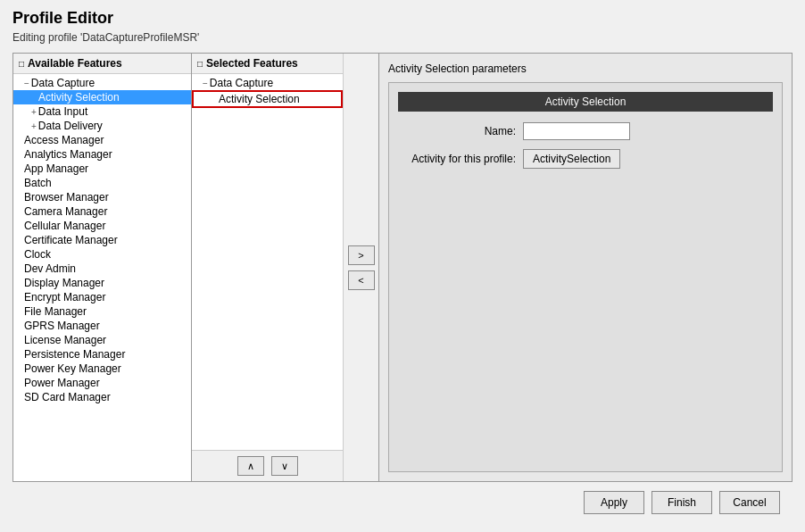  Describe the element at coordinates (64, 297) in the screenshot. I see `tree-item-label: Encrypt Manager` at that location.